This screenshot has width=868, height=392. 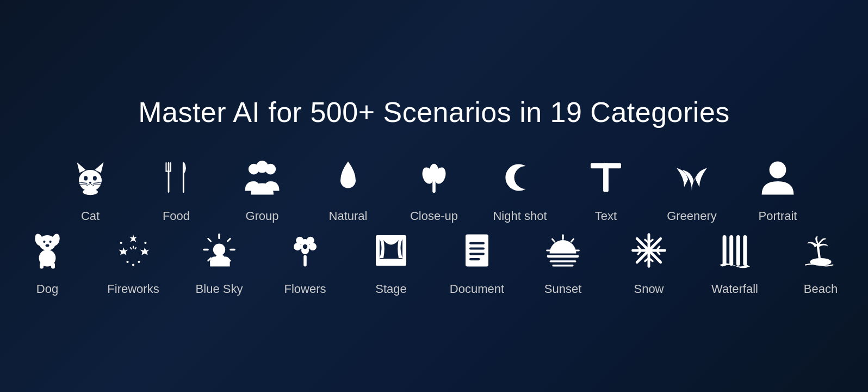 I want to click on nightshot-label: Night shot, so click(x=520, y=216).